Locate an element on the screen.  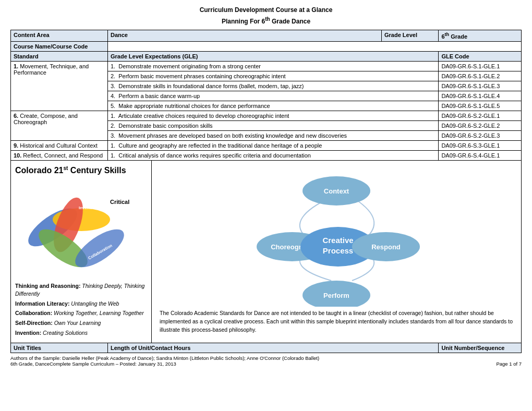
code-1-5: DA09-GR.6-S.1-GLE.5 is located at coordinates (480, 106).